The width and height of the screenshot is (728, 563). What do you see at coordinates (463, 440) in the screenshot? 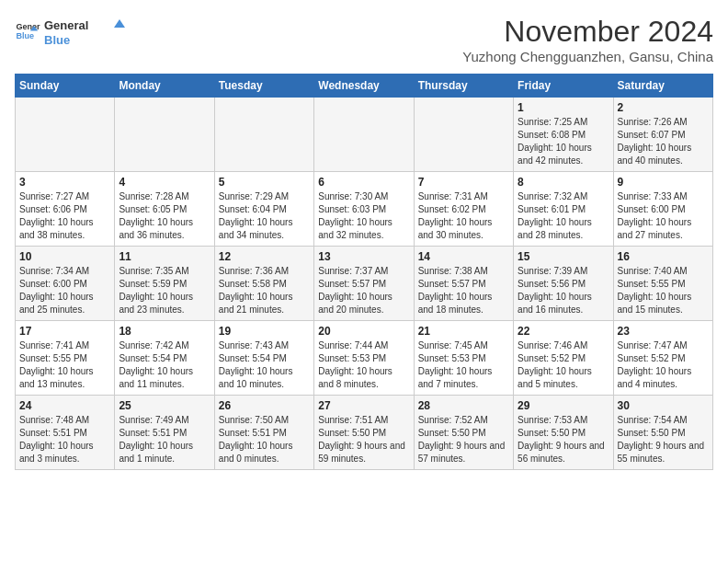
I see `day-info: Sunrise: 7:52 AM Sunset: 5:50 PM Dayligh…` at bounding box center [463, 440].